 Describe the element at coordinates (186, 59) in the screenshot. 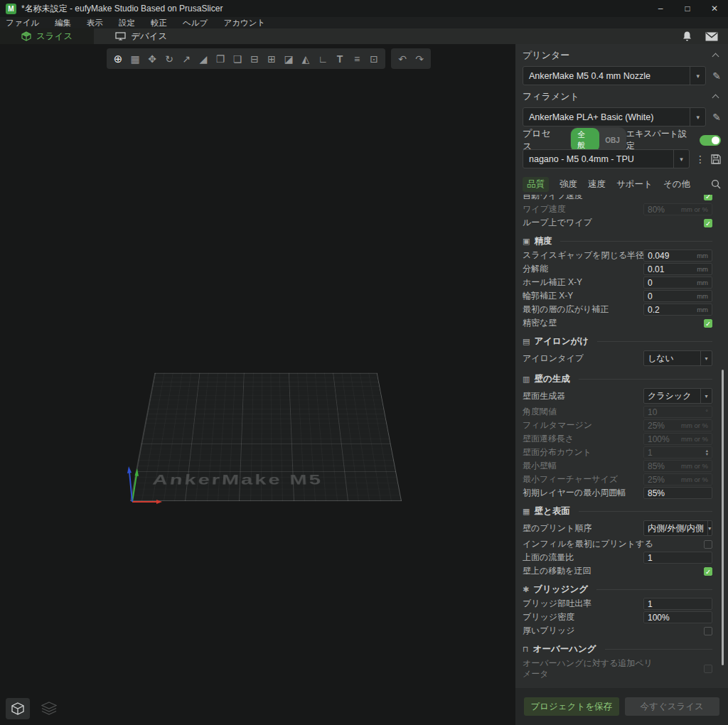

I see `tool-scale-button: ↗` at that location.